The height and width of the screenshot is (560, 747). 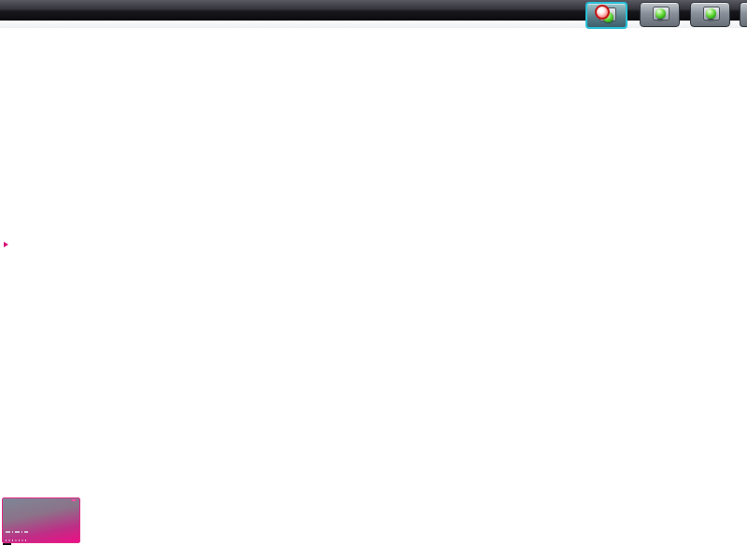 What do you see at coordinates (17, 540) in the screenshot?
I see `dotted-pattern-icon` at bounding box center [17, 540].